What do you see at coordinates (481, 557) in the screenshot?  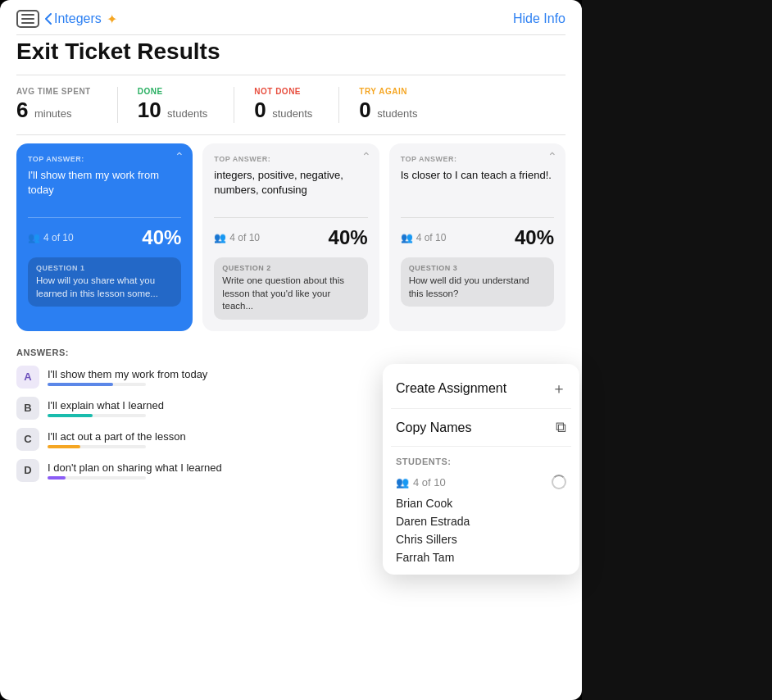 I see `student-name-4: Farrah Tam` at bounding box center [481, 557].